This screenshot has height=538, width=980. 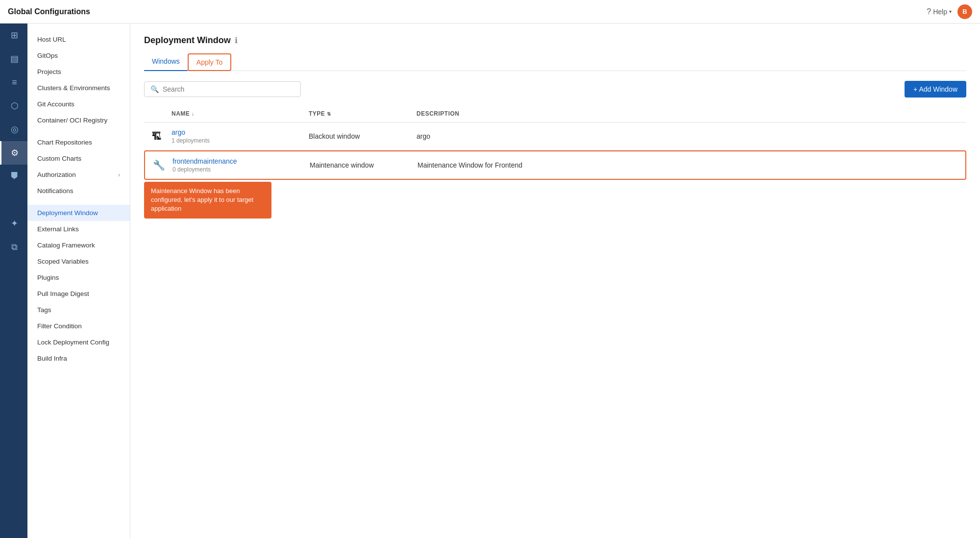 I want to click on row-sub: 0 deployments, so click(x=241, y=170).